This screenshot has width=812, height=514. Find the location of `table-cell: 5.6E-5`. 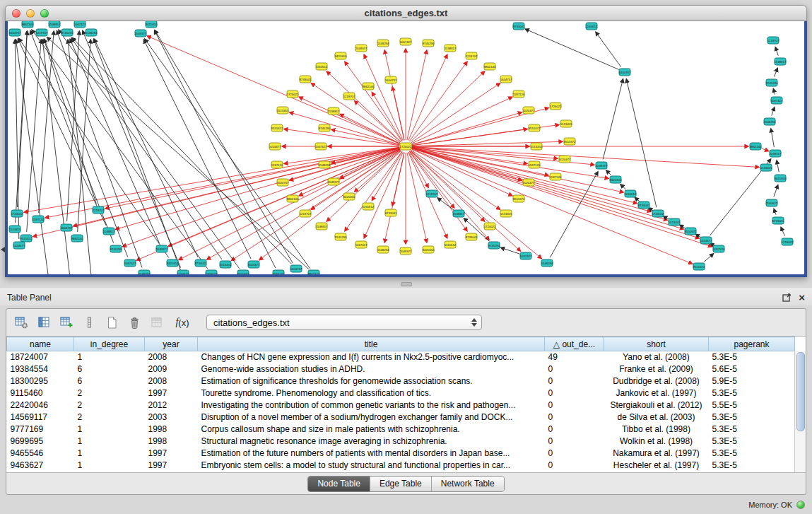

table-cell: 5.6E-5 is located at coordinates (752, 369).